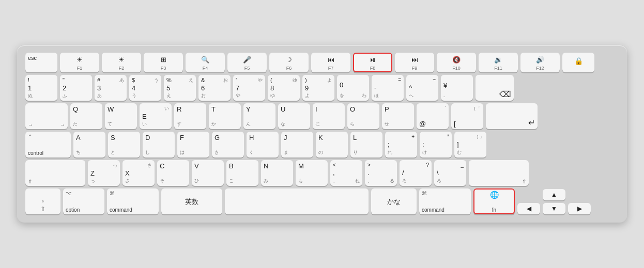  I want to click on key-open-bracket: { 「 [, so click(467, 116).